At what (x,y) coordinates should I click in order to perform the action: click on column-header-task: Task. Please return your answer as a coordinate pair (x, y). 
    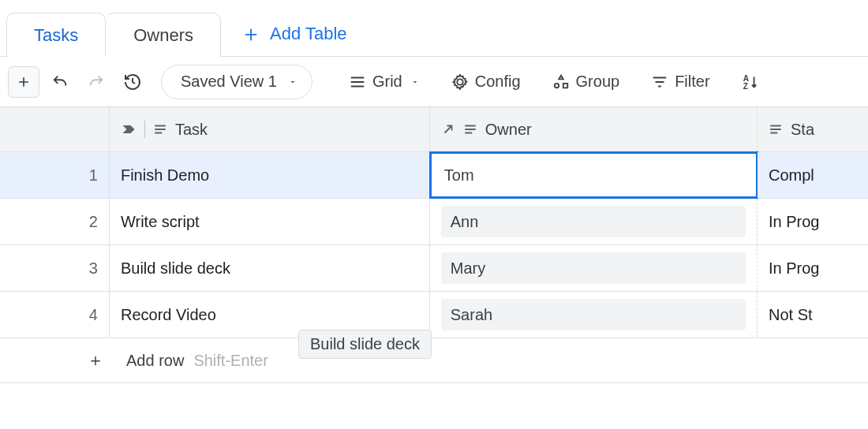
    Looking at the image, I should click on (270, 129).